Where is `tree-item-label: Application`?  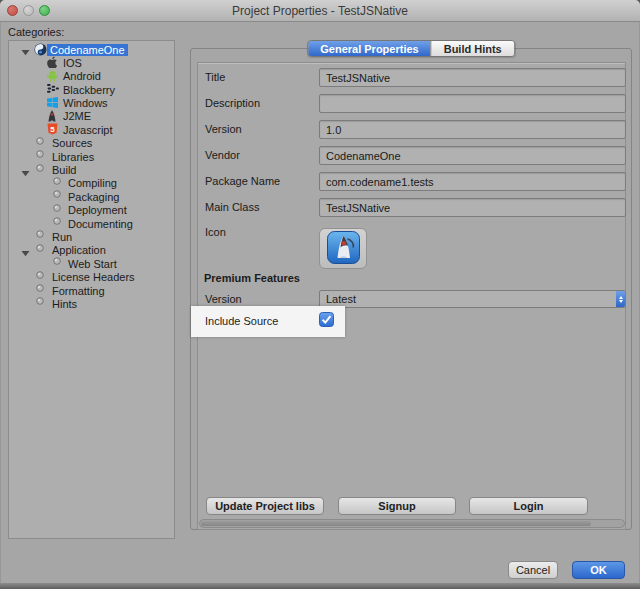 tree-item-label: Application is located at coordinates (79, 250).